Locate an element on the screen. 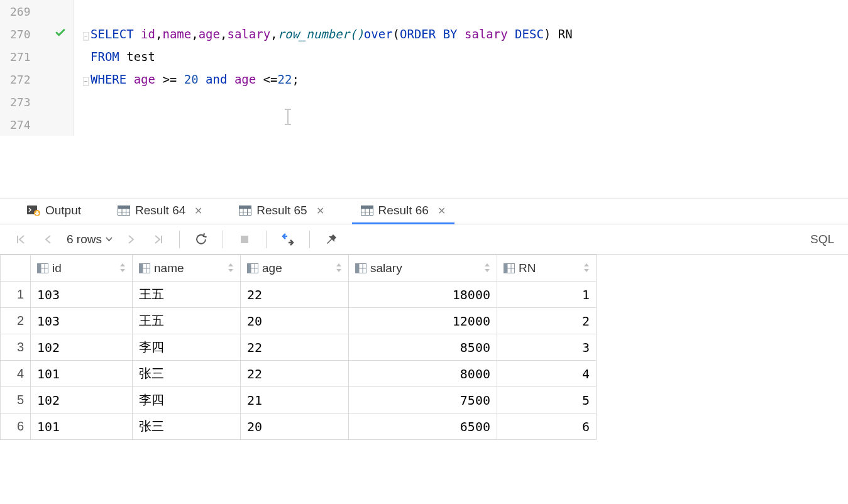 Image resolution: width=848 pixels, height=504 pixels. table-row: 3102李四2285003 is located at coordinates (299, 348).